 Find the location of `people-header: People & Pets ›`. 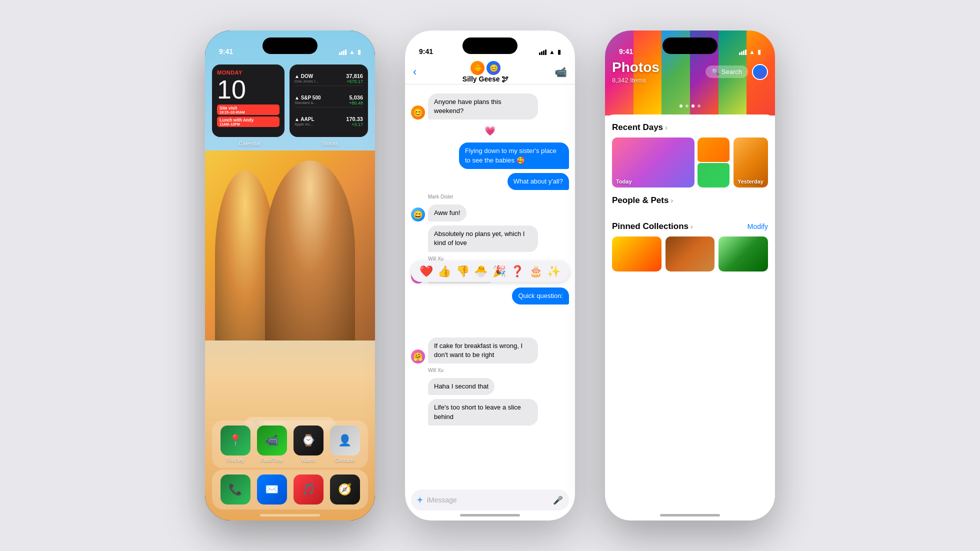

people-header: People & Pets › is located at coordinates (690, 200).